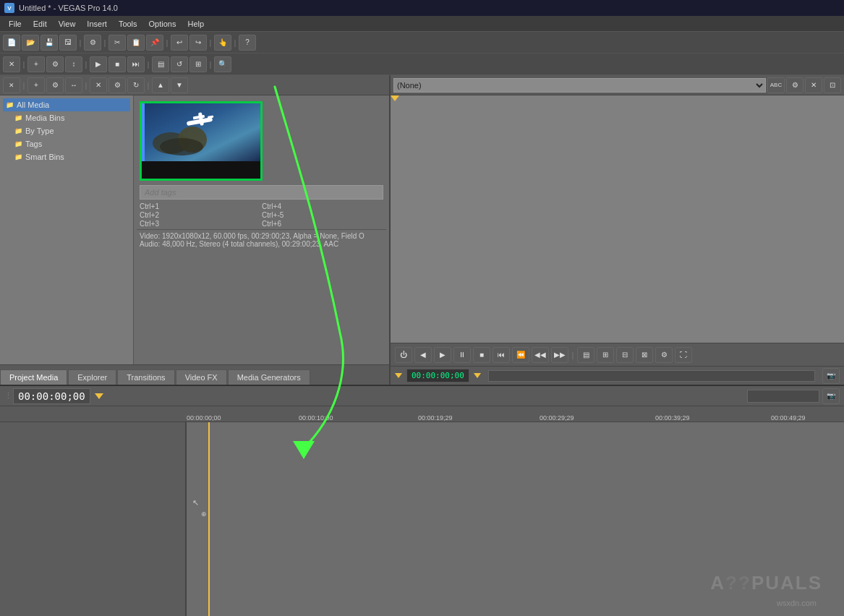  I want to click on ruler-mark-0: 00:00:00;00, so click(204, 418).